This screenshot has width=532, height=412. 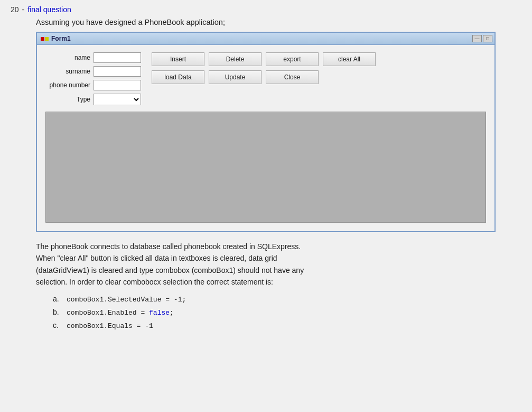 What do you see at coordinates (93, 85) in the screenshot?
I see `field-phone: phone number` at bounding box center [93, 85].